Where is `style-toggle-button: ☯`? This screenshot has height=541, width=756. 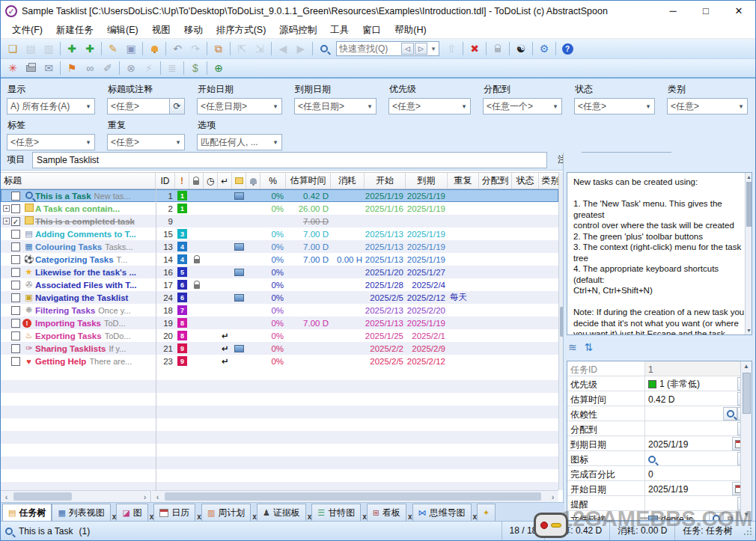
style-toggle-button: ☯ is located at coordinates (521, 49).